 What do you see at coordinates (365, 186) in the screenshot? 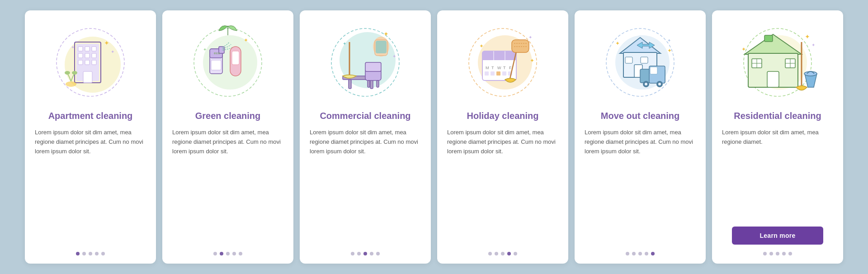
I see `card-body-commercial: Lorem ipsum dolor sit dim amet, mea regi…` at bounding box center [365, 186].